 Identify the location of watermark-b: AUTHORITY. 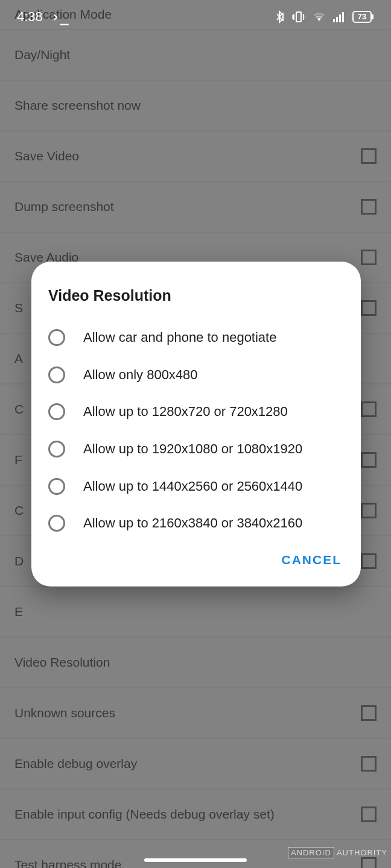
(362, 852).